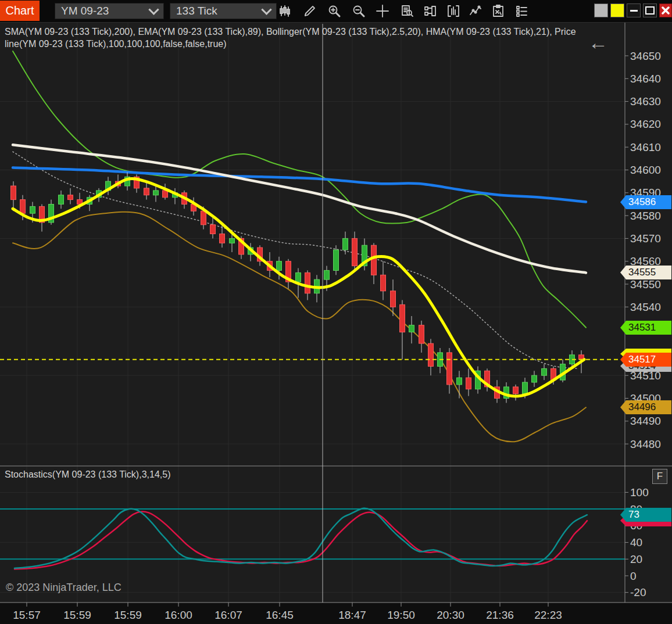  What do you see at coordinates (645, 79) in the screenshot?
I see `price-axis-label: 34640` at bounding box center [645, 79].